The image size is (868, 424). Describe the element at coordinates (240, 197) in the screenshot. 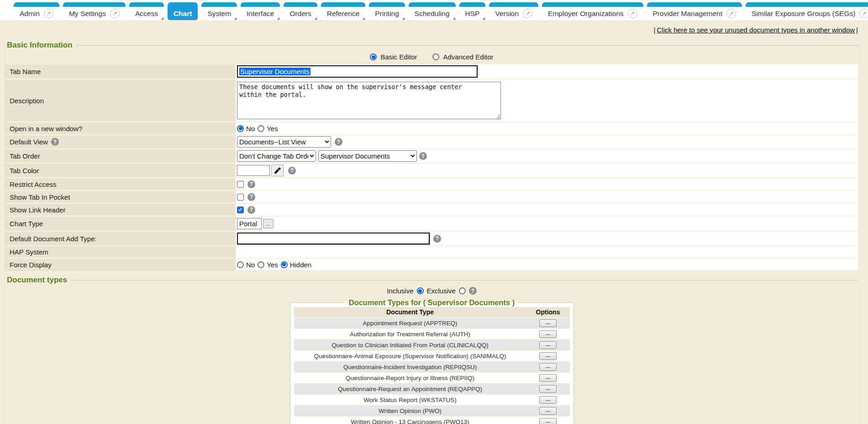

I see `show-tab-in-pocket-checkbox` at that location.